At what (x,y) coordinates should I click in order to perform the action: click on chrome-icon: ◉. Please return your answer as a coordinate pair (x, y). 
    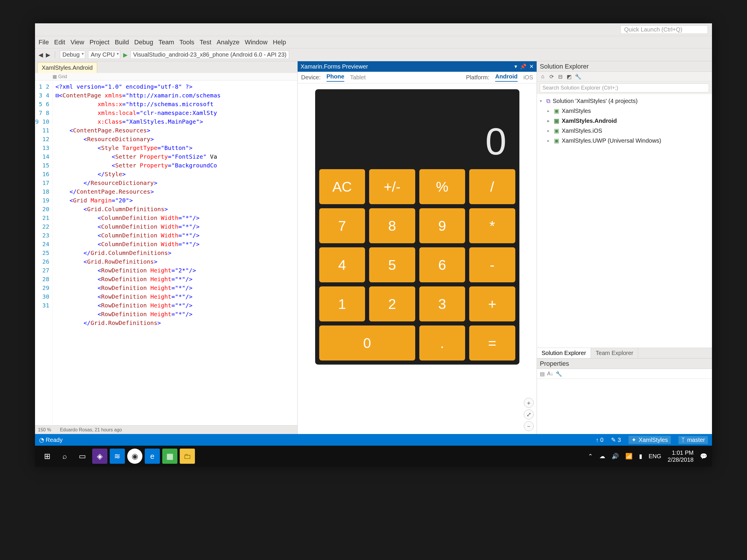
    Looking at the image, I should click on (135, 456).